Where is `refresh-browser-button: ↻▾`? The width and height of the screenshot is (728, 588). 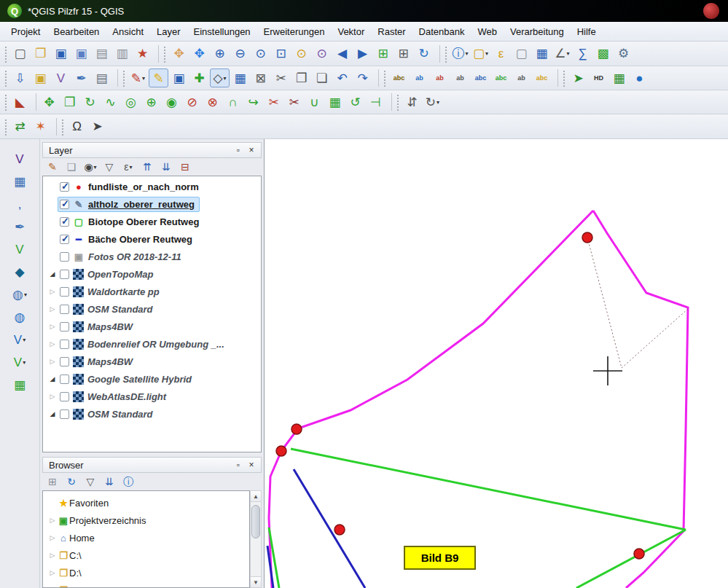
refresh-browser-button: ↻▾ is located at coordinates (71, 482).